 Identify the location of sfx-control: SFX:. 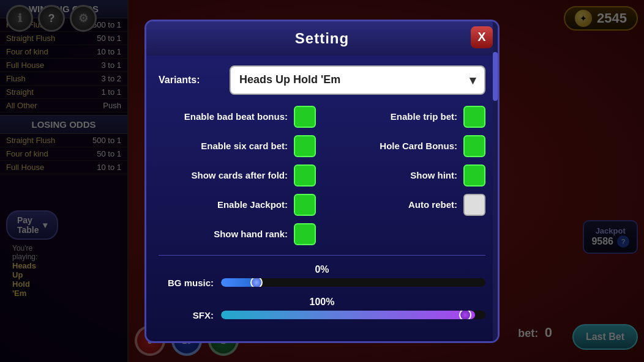
(322, 316).